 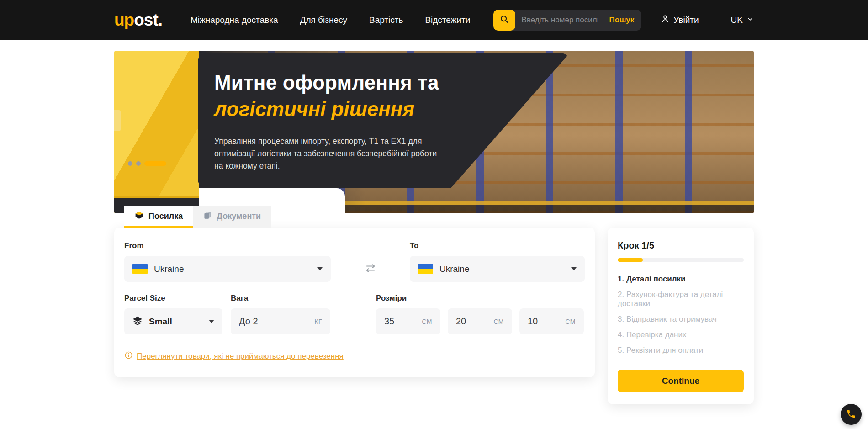 What do you see at coordinates (370, 269) in the screenshot?
I see `swap-countries-button` at bounding box center [370, 269].